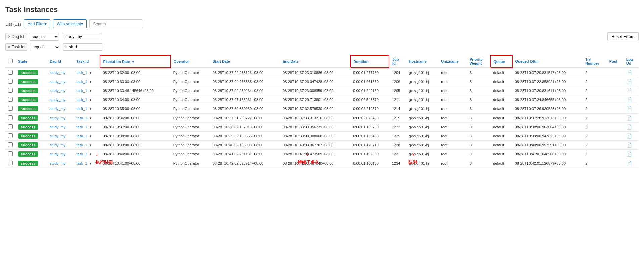 The width and height of the screenshot is (644, 270). I want to click on row-queued-dttm: 08-28T10:37:26.930523+08:00, so click(547, 109).